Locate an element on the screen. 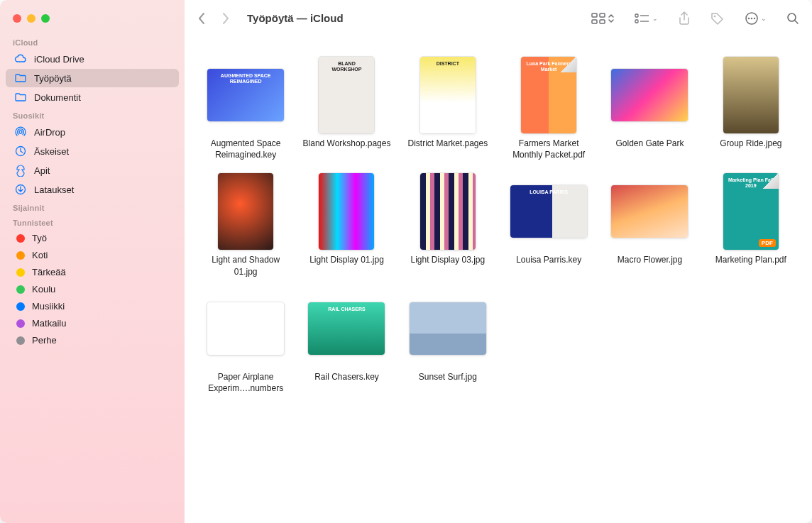 This screenshot has width=812, height=523. window-controls is located at coordinates (92, 20).